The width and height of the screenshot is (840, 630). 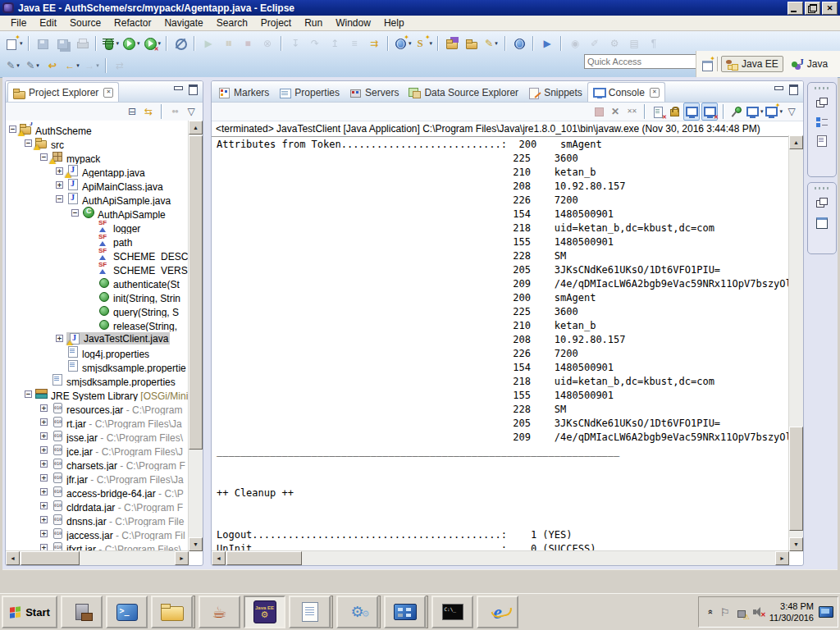 What do you see at coordinates (97, 366) in the screenshot?
I see `tree-item-smjsdksample.propertie: smjsdksample.propertie` at bounding box center [97, 366].